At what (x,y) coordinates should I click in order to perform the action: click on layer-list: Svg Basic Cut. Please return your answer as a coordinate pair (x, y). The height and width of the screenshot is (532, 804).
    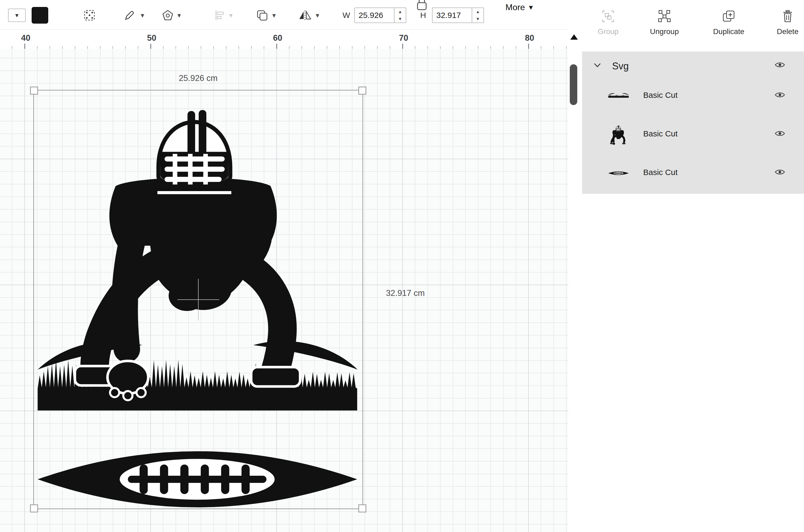
    Looking at the image, I should click on (693, 123).